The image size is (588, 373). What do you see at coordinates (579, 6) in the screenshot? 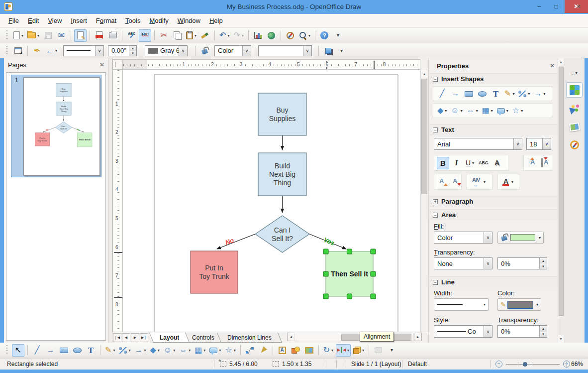
I see `close-document-icon: ✕` at bounding box center [579, 6].